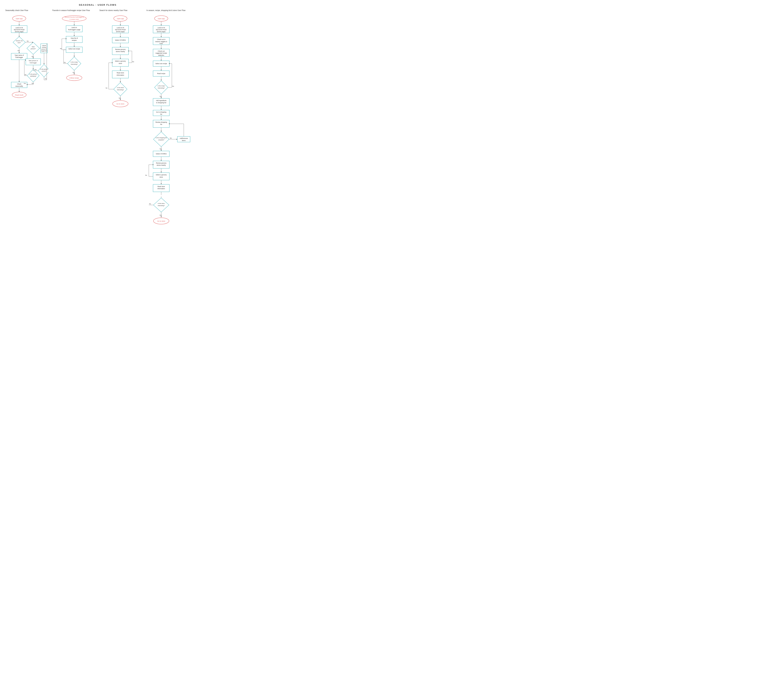 This screenshot has height=700, width=767. What do you see at coordinates (120, 73) in the screenshot?
I see `svg-text: Read store` at bounding box center [120, 73].